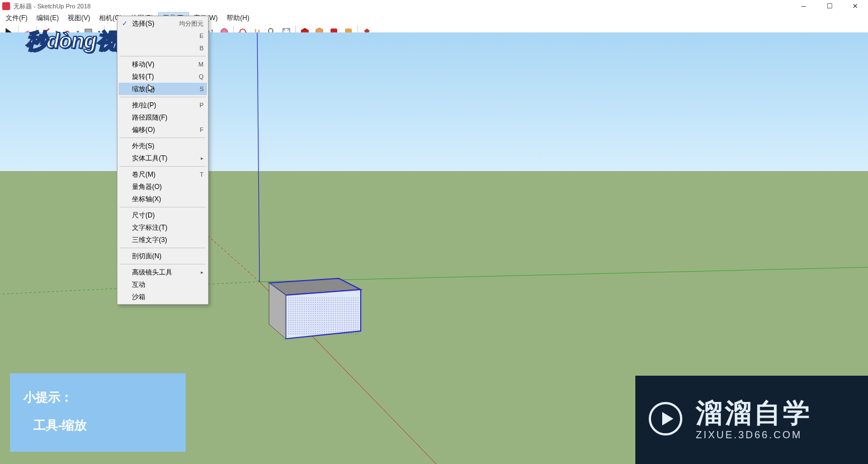 This screenshot has width=868, height=464. What do you see at coordinates (163, 240) in the screenshot?
I see `menu-entry: 三维文字(3)` at bounding box center [163, 240].